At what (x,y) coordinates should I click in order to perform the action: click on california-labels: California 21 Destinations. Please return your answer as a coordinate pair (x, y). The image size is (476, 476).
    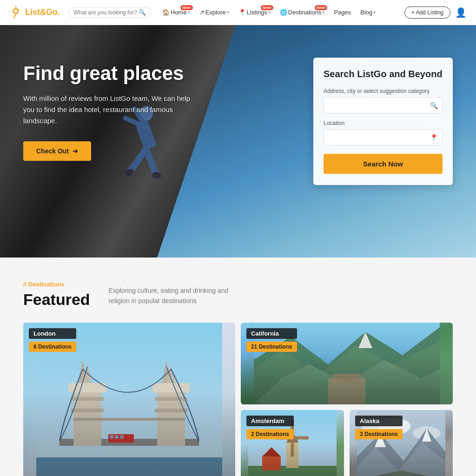
    Looking at the image, I should click on (271, 340).